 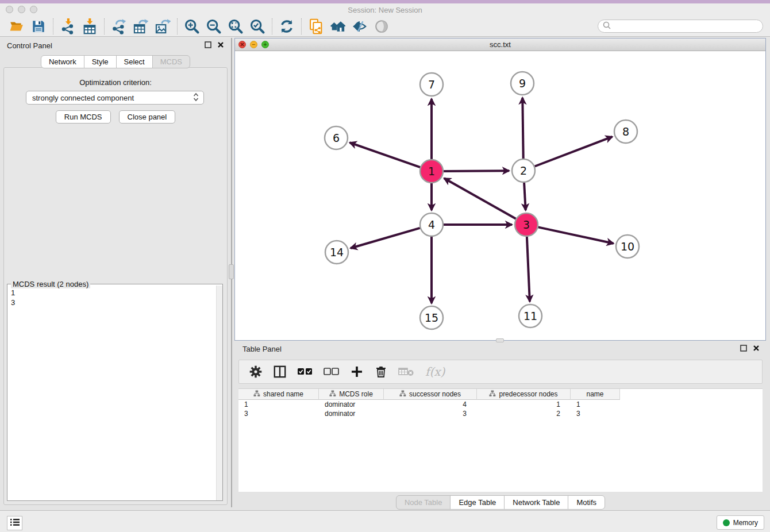 I want to click on deselect-all-icon, so click(x=332, y=372).